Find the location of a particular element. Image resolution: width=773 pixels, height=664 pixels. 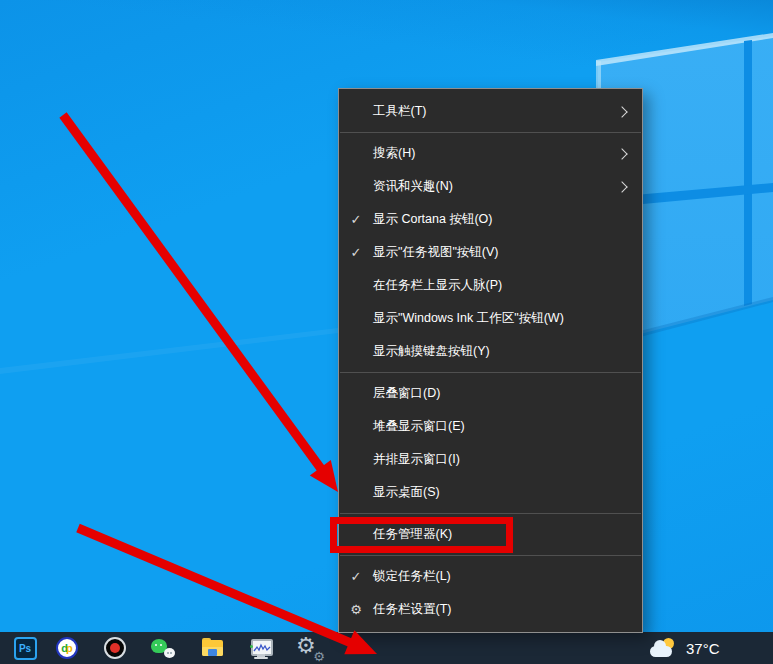

menu-item-label: 层叠窗口(D) is located at coordinates (508, 394).